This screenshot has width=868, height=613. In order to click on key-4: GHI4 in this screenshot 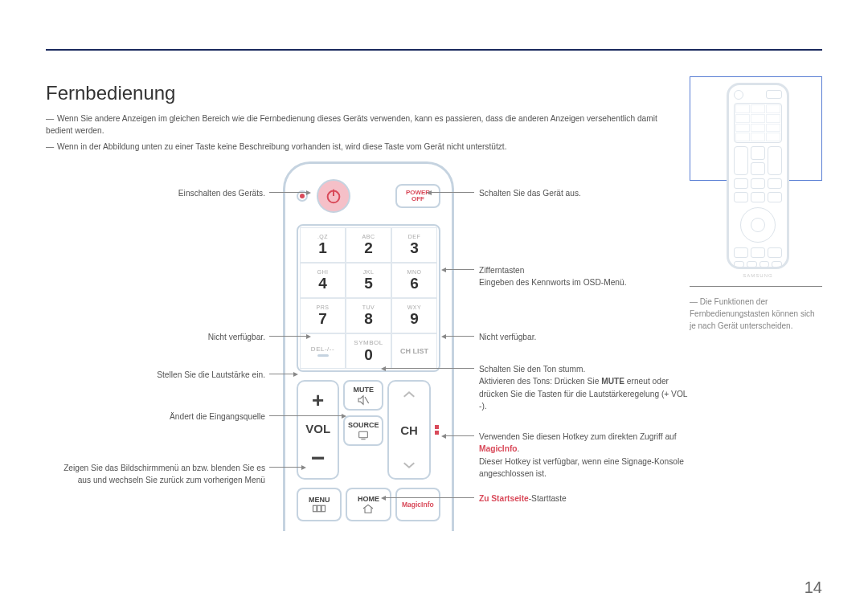, I will do `click(323, 280)`.